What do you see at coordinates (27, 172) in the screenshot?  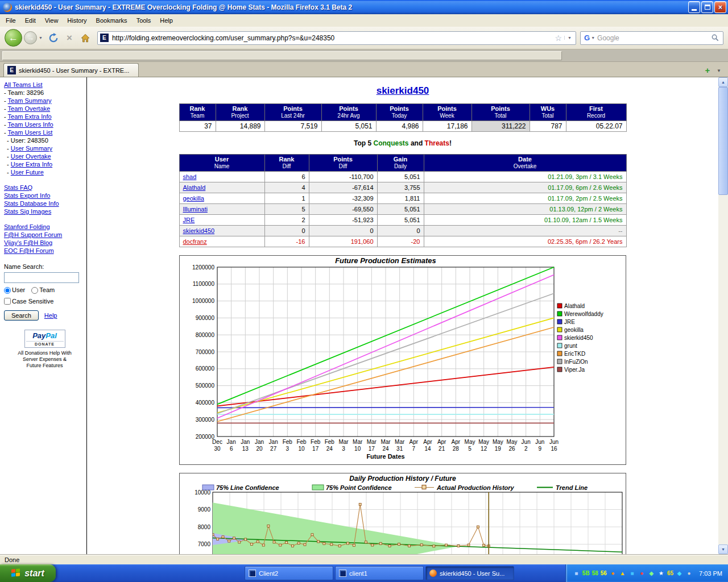 I see `sidebar-link-user-future: User Future` at bounding box center [27, 172].